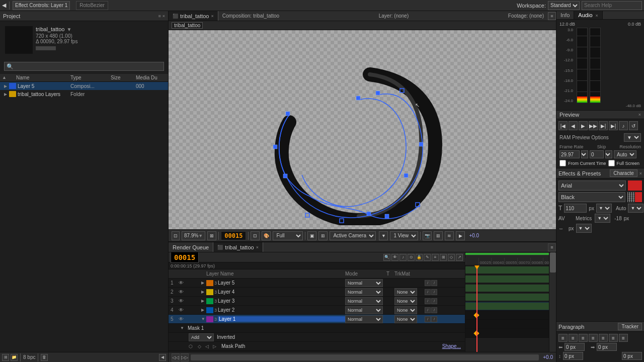  I want to click on comp-panel-btn: ≡, so click(552, 16).